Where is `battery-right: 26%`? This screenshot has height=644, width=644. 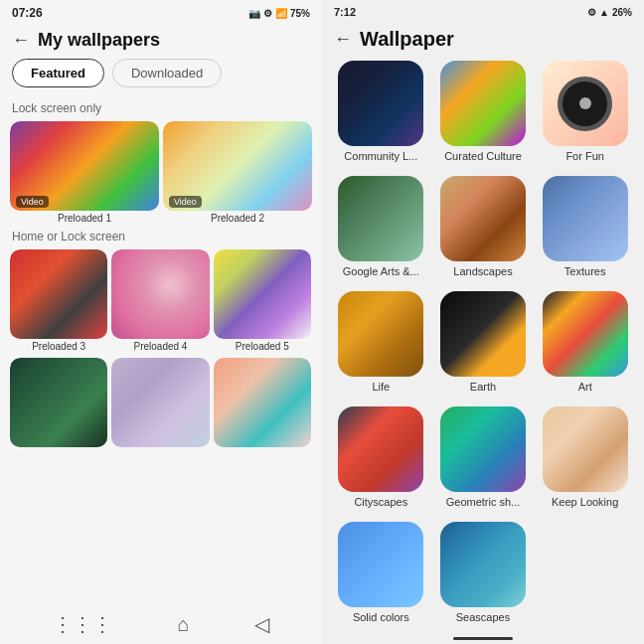 battery-right: 26% is located at coordinates (622, 12).